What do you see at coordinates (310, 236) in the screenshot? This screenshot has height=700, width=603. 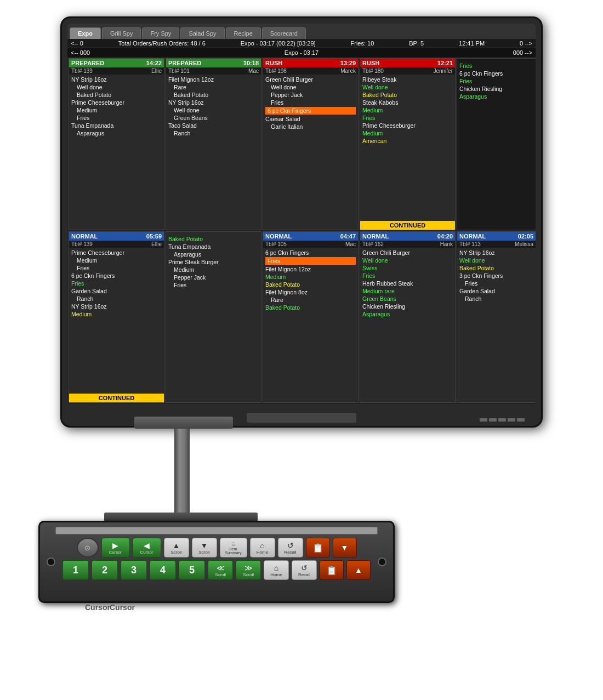 I see `card-header-8: NORMAL 04:47` at bounding box center [310, 236].